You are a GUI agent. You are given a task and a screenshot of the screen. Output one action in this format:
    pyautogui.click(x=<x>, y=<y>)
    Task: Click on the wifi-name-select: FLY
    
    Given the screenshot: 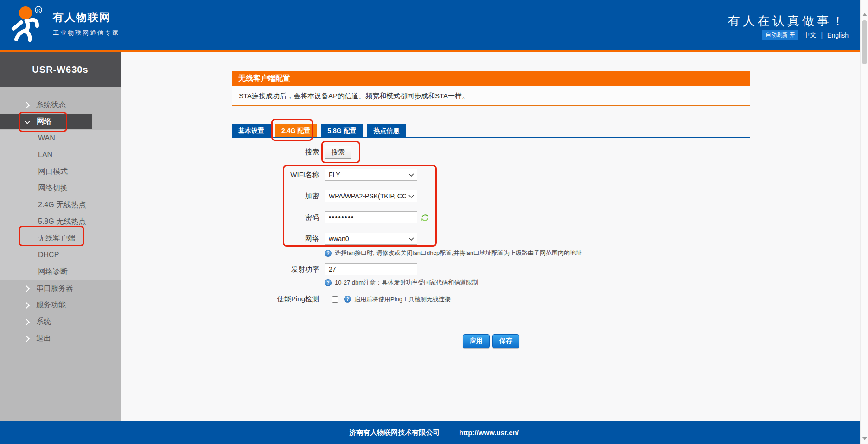 What is the action you would take?
    pyautogui.click(x=371, y=175)
    